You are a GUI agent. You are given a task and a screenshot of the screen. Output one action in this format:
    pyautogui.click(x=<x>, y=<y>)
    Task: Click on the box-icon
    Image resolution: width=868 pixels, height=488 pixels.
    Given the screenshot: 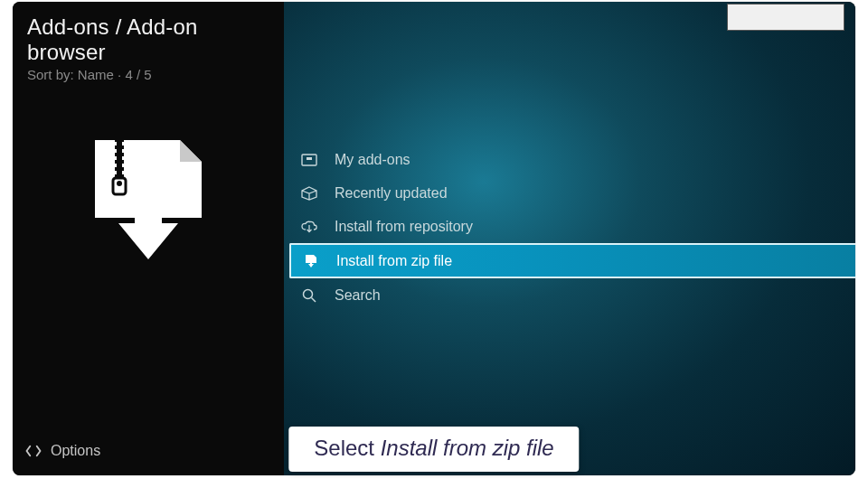 What is the action you would take?
    pyautogui.click(x=309, y=193)
    